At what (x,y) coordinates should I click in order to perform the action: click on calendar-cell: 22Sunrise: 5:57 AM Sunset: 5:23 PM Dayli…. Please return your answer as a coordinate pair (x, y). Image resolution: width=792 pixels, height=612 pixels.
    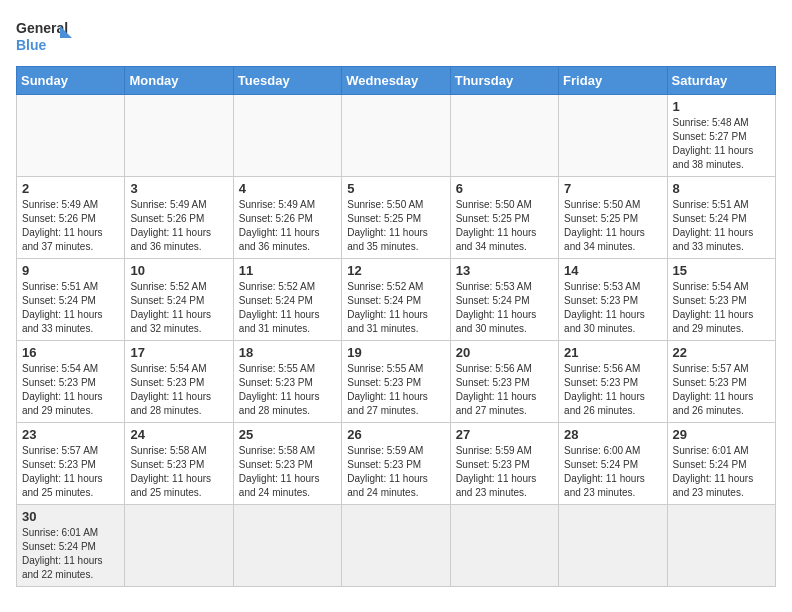
    Looking at the image, I should click on (721, 382).